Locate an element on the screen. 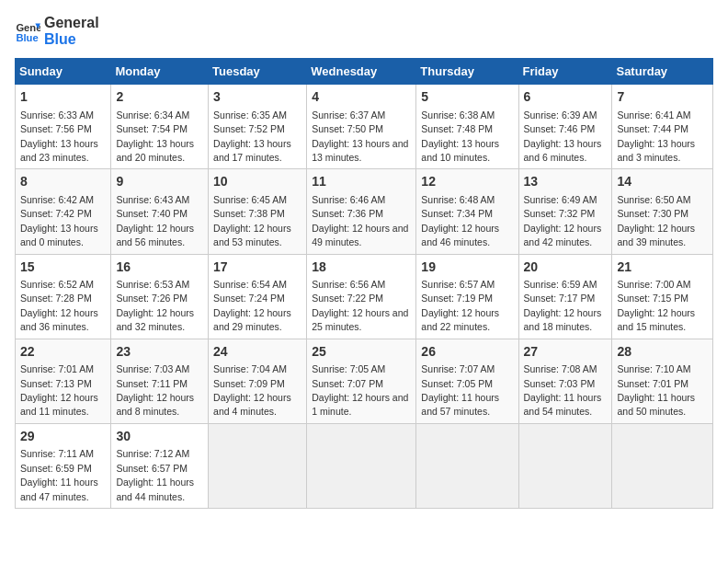 This screenshot has height=563, width=728. calendar-cell: 17 Sunrise: 6:54 AM Sunset: 7:24 PM Dayl… is located at coordinates (257, 296).